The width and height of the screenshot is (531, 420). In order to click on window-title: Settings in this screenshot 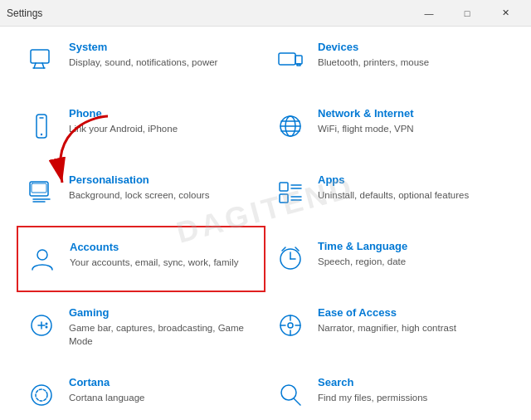, I will do `click(208, 13)`.